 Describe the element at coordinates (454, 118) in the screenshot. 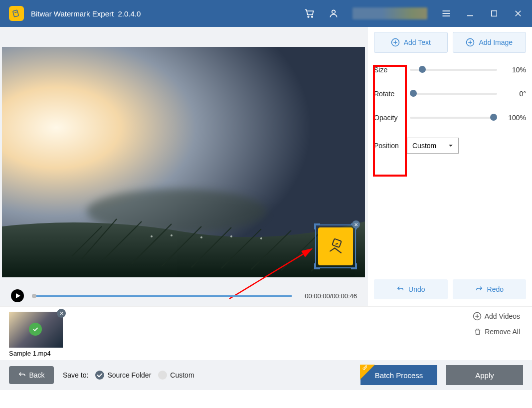

I see `opacity-slider` at that location.